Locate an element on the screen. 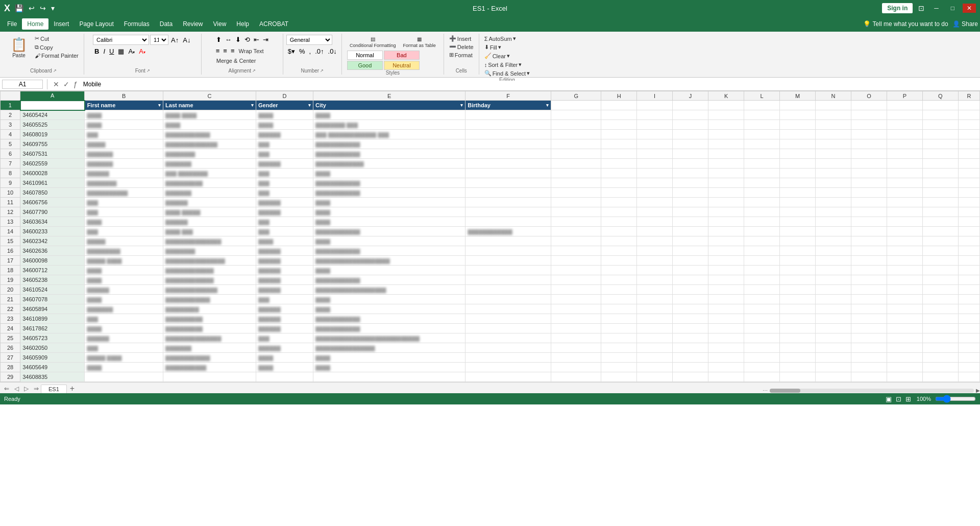 This screenshot has width=980, height=526. cell-Q26 is located at coordinates (940, 348).